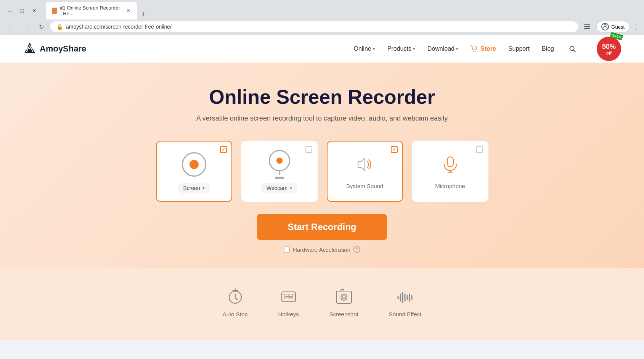 This screenshot has height=359, width=644. Describe the element at coordinates (322, 9) in the screenshot. I see `browser-titlebar: – □ ✕ #1 Online Screen Recorder - Re... …` at that location.